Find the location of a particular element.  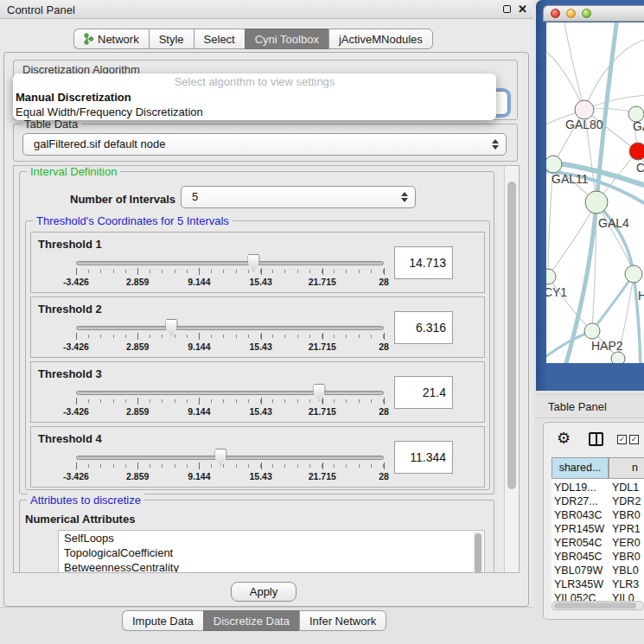

tab-network-label: Network is located at coordinates (118, 40).